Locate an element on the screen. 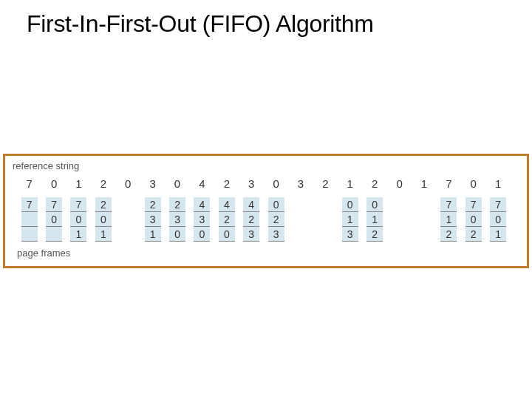 This screenshot has height=399, width=532. frame-column: 230 is located at coordinates (177, 219).